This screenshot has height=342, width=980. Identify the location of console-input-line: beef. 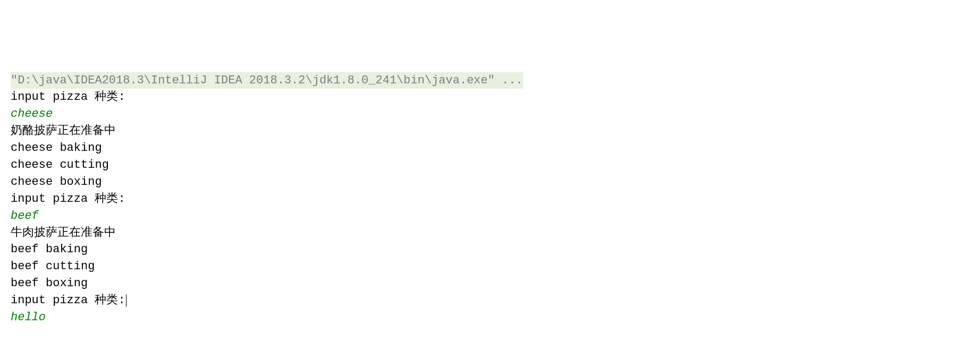
(490, 216).